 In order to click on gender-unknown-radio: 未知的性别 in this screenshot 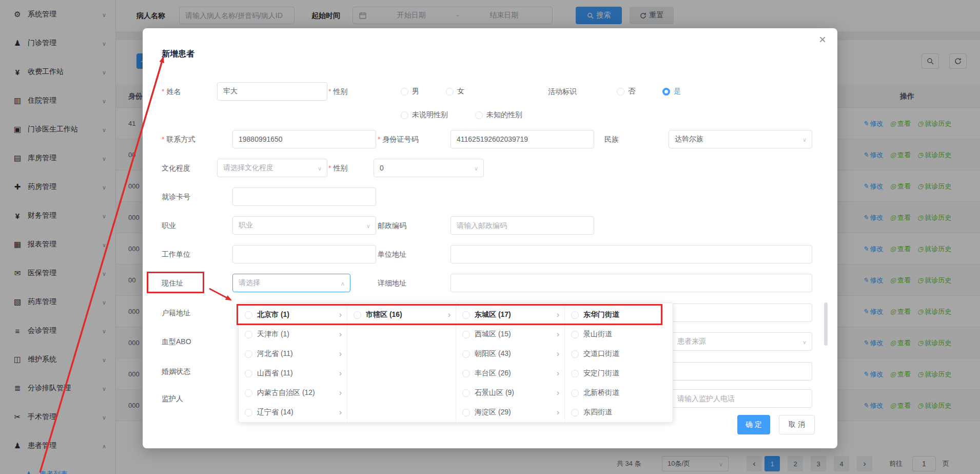, I will do `click(499, 115)`.